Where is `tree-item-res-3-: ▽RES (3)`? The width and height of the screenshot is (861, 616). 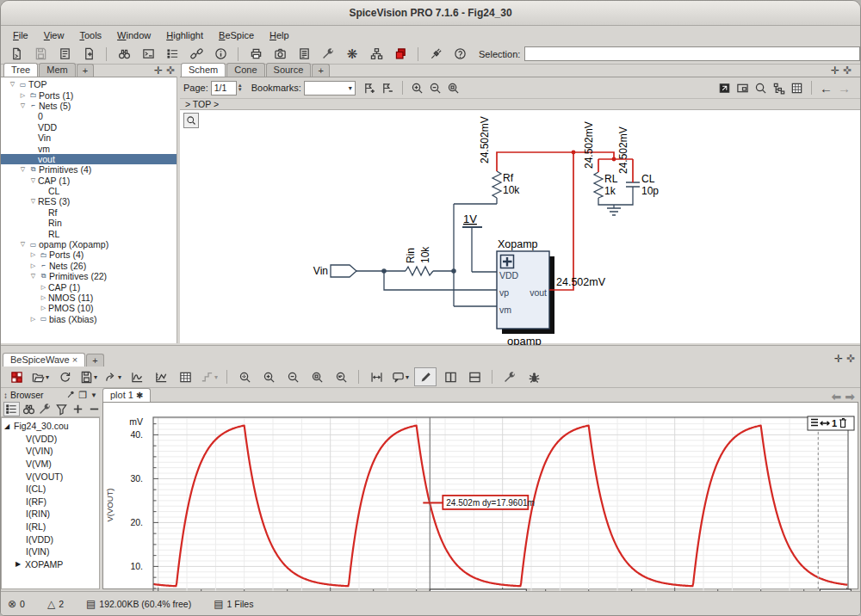 tree-item-res-3-: ▽RES (3) is located at coordinates (89, 201).